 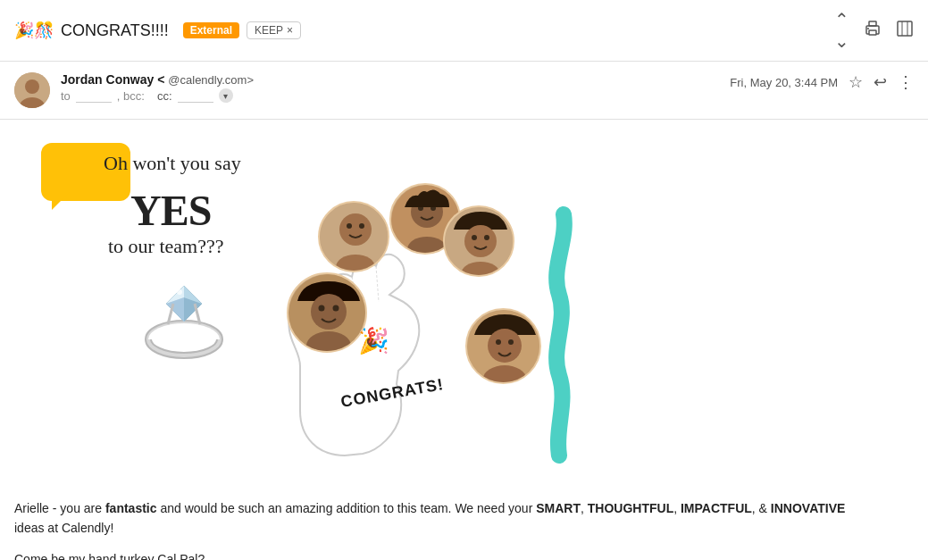 What do you see at coordinates (171, 211) in the screenshot?
I see `yes-text: YES` at bounding box center [171, 211].